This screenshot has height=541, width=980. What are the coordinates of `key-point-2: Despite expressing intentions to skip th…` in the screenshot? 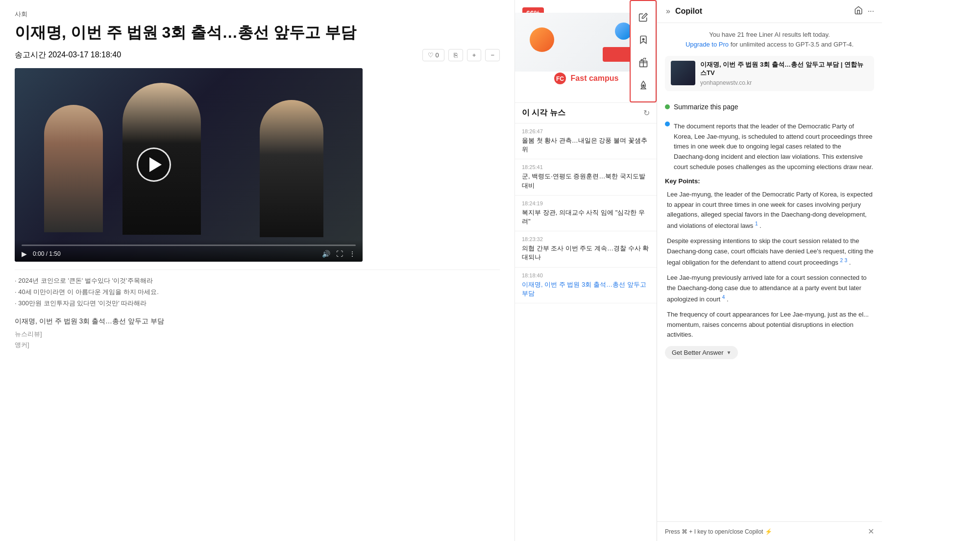 It's located at (769, 252).